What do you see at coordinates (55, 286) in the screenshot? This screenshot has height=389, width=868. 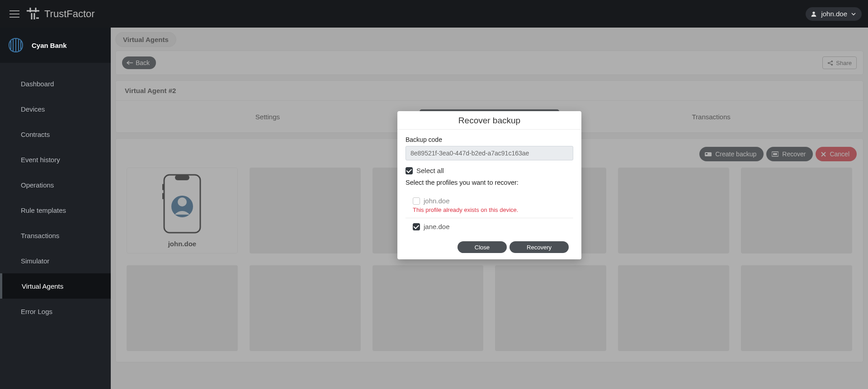 I see `sidebar-item-virtual-agents: Virtual Agents` at bounding box center [55, 286].